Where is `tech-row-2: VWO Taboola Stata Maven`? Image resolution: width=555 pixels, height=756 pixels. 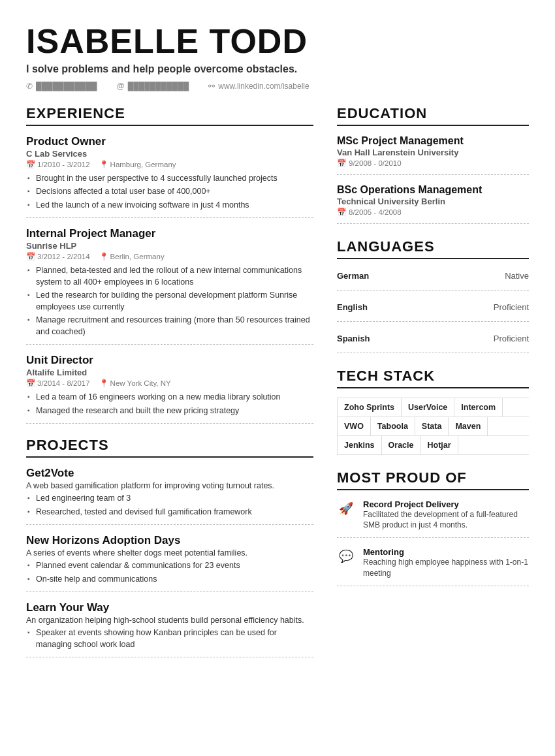 tech-row-2: VWO Taboola Stata Maven is located at coordinates (433, 427).